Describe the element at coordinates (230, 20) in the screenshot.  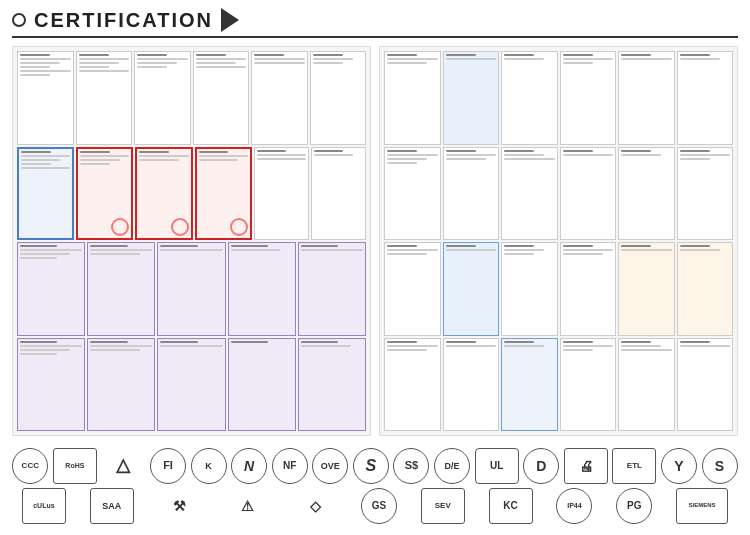
I see `header-arrow-icon` at that location.